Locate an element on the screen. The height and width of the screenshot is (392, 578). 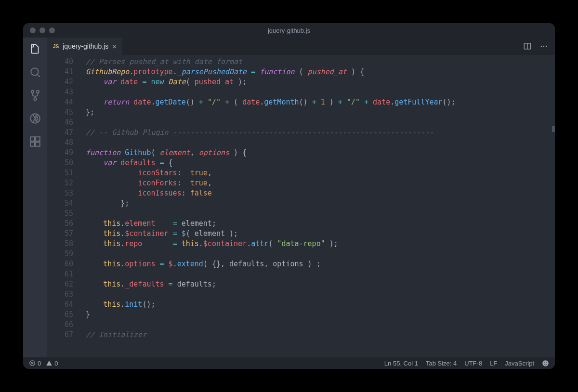
code-line: this.$container = $( element ); is located at coordinates (320, 234).